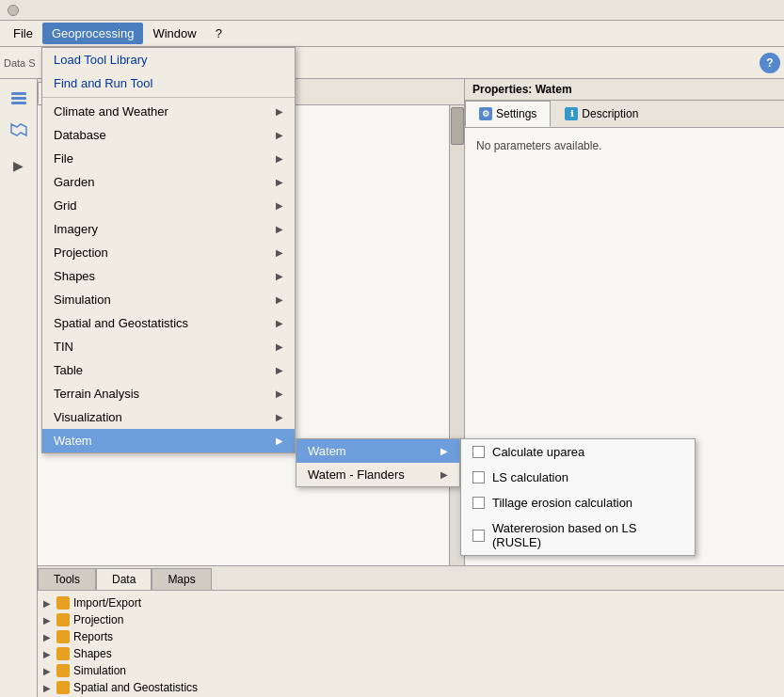  Describe the element at coordinates (486, 114) in the screenshot. I see `settings-icon: ⚙` at that location.